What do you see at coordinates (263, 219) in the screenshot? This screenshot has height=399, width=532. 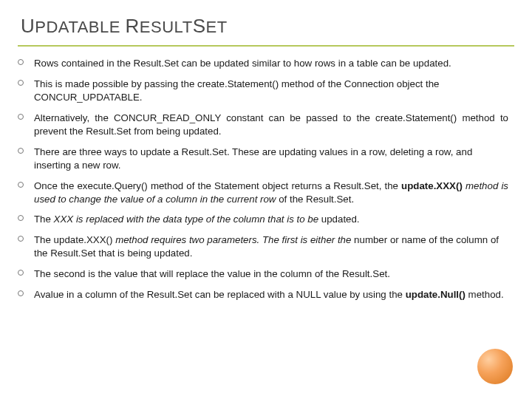 I see `list-item: The XXX is replaced with the data type o…` at bounding box center [263, 219].